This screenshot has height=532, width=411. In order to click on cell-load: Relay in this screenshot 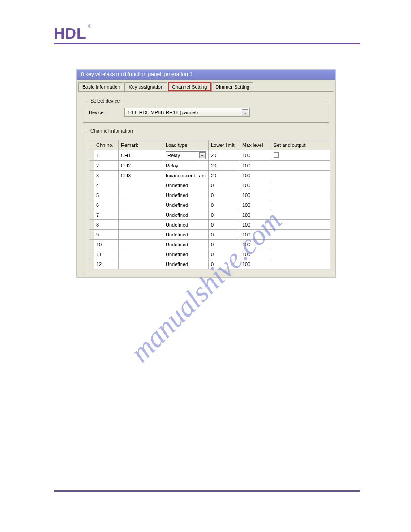, I will do `click(186, 166)`.